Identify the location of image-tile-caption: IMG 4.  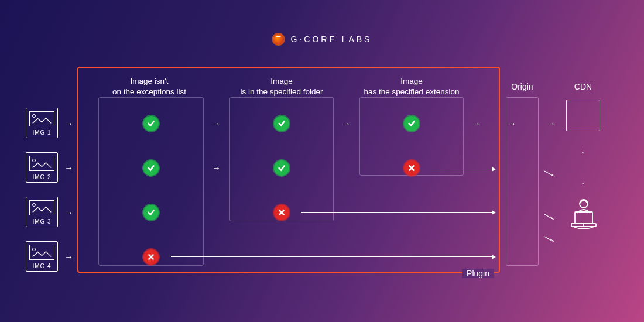
(42, 266).